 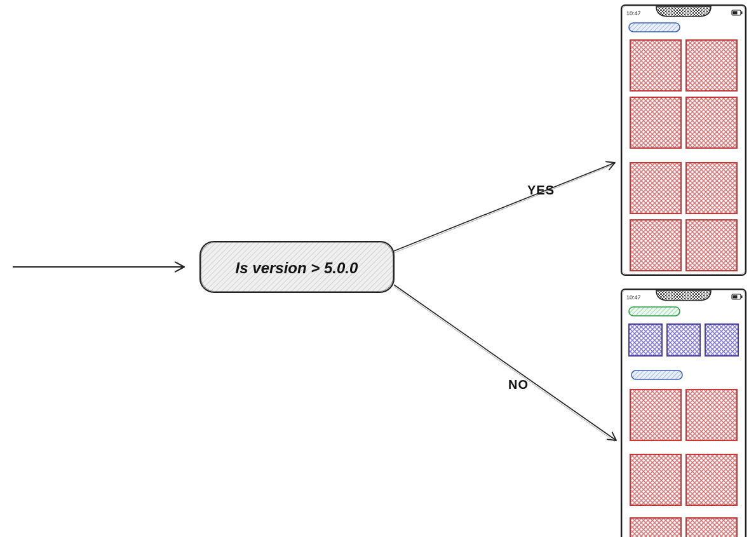 I want to click on status-time-yes: 10:47, so click(x=634, y=13).